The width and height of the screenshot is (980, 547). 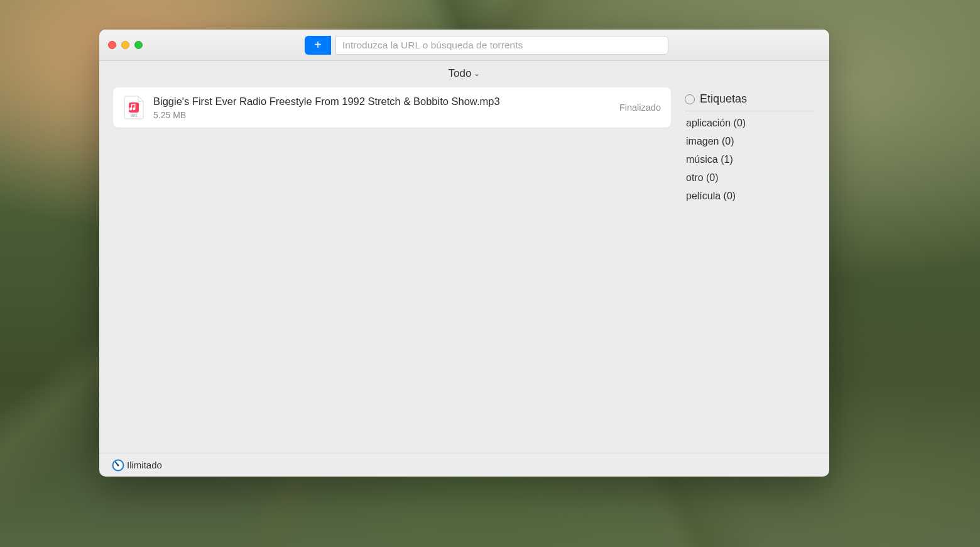 What do you see at coordinates (724, 99) in the screenshot?
I see `sidebar-title: Etiquetas` at bounding box center [724, 99].